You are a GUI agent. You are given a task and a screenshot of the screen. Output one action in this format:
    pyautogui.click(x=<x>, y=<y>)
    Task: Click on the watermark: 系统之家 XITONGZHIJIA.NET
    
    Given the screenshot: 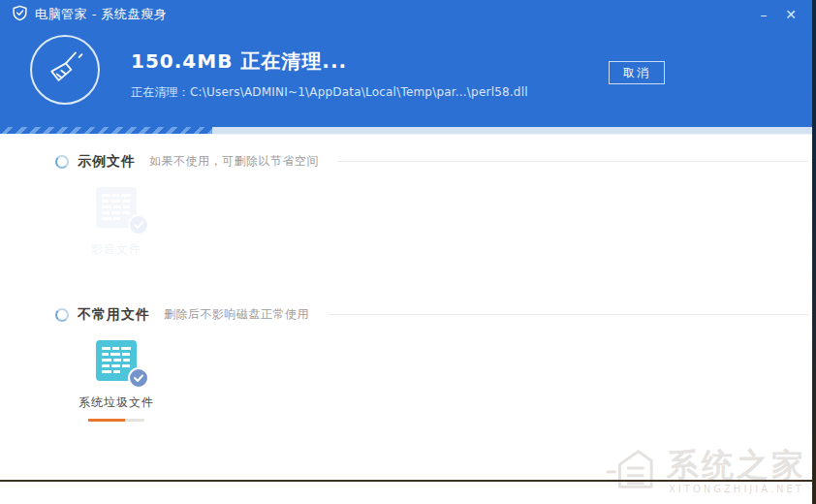 What is the action you would take?
    pyautogui.click(x=705, y=471)
    